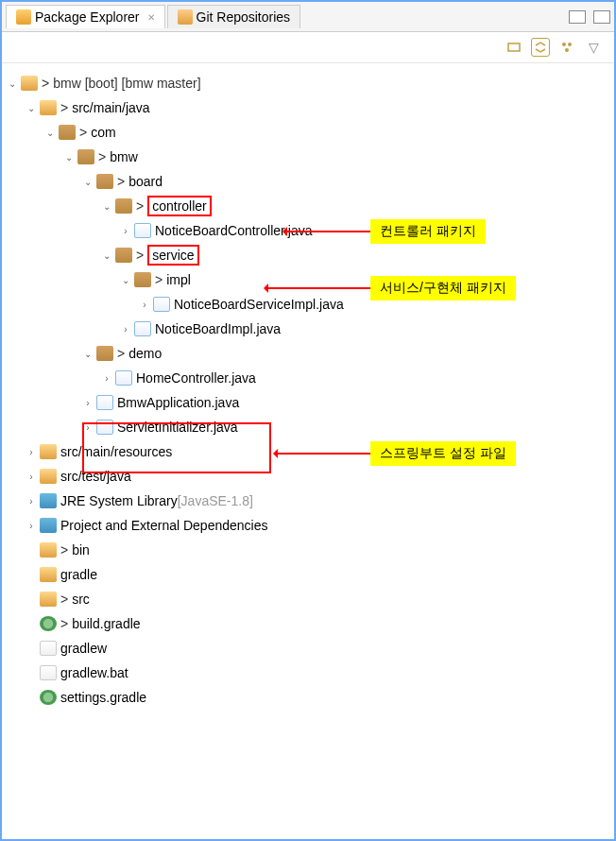 Image resolution: width=616 pixels, height=841 pixels. Describe the element at coordinates (178, 403) in the screenshot. I see `node-label: BmwApplication.java` at that location.